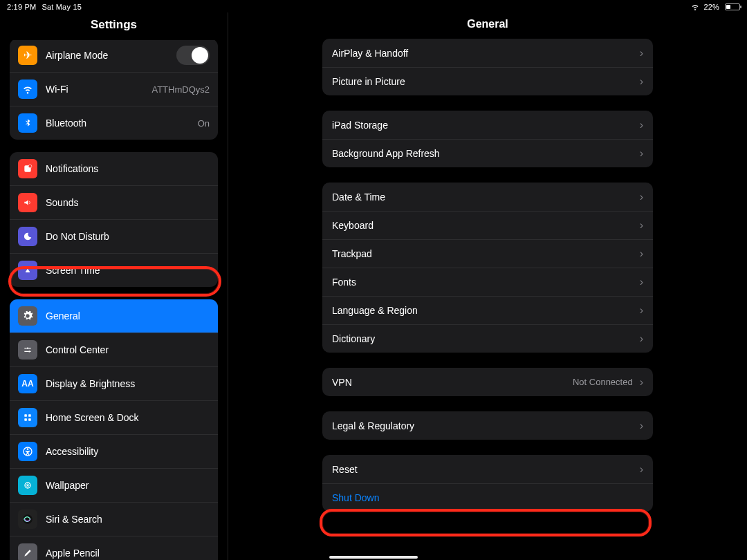 Image resolution: width=747 pixels, height=560 pixels. Describe the element at coordinates (488, 196) in the screenshot. I see `row-date-time: Date & Time ›` at that location.